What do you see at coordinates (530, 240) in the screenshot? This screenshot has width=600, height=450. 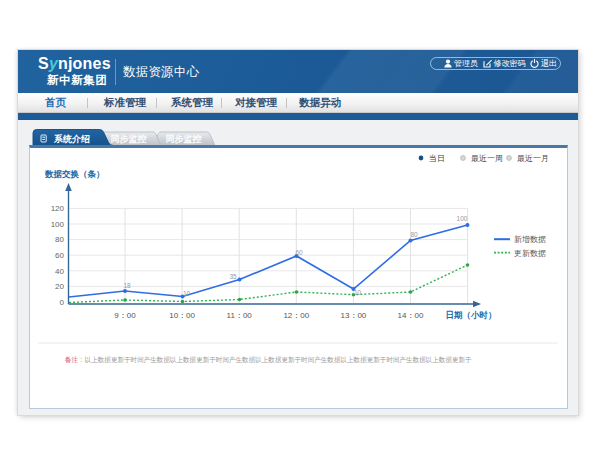 I see `svg-text: 新增数据` at bounding box center [530, 240].